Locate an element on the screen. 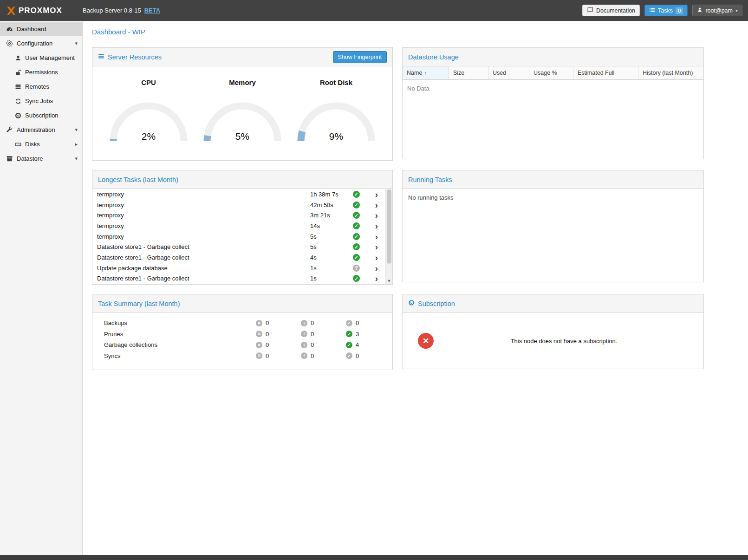 This screenshot has width=748, height=560. sidebar-label: Permissions is located at coordinates (42, 72).